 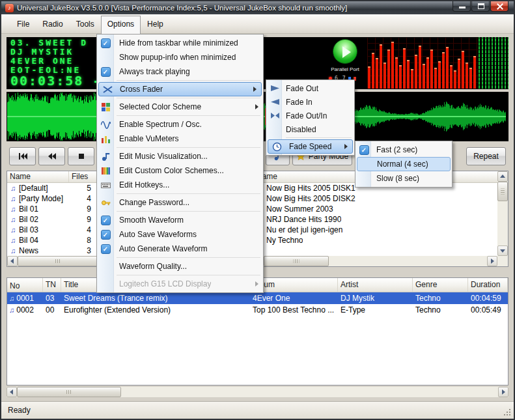 What do you see at coordinates (375, 219) in the screenshot?
I see `album-row: ♫NRJ Dance Hits 1990` at bounding box center [375, 219].